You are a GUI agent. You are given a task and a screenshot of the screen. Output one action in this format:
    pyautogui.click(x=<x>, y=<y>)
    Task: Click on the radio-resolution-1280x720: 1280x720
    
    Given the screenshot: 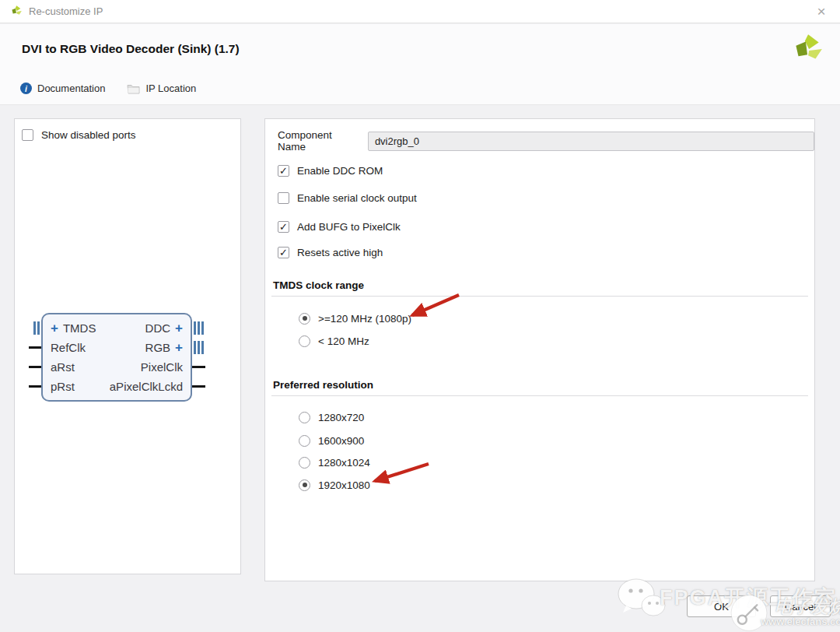 What is the action you would take?
    pyautogui.click(x=331, y=417)
    